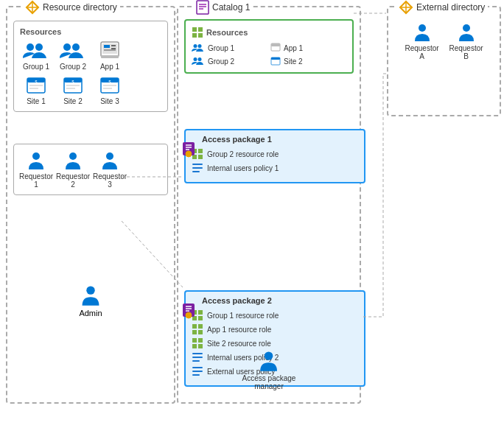  I want to click on apm-section: Access packagemanager, so click(270, 370).